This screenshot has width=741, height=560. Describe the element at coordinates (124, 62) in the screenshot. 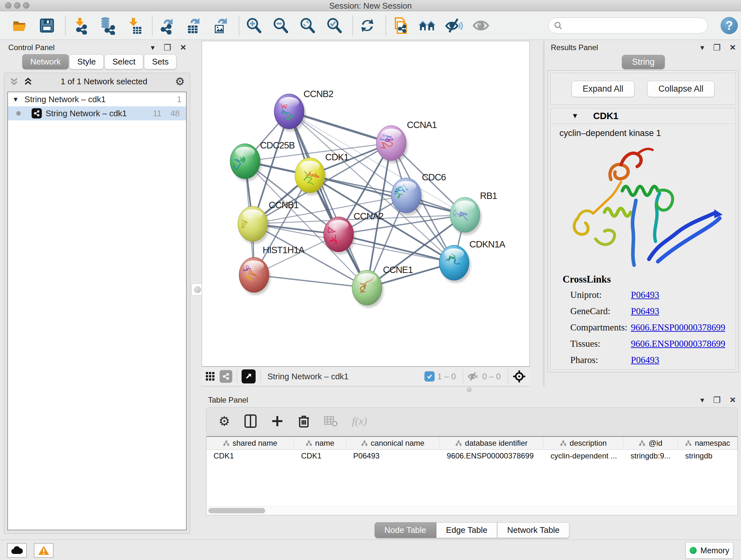

I see `tab-select: Select` at that location.